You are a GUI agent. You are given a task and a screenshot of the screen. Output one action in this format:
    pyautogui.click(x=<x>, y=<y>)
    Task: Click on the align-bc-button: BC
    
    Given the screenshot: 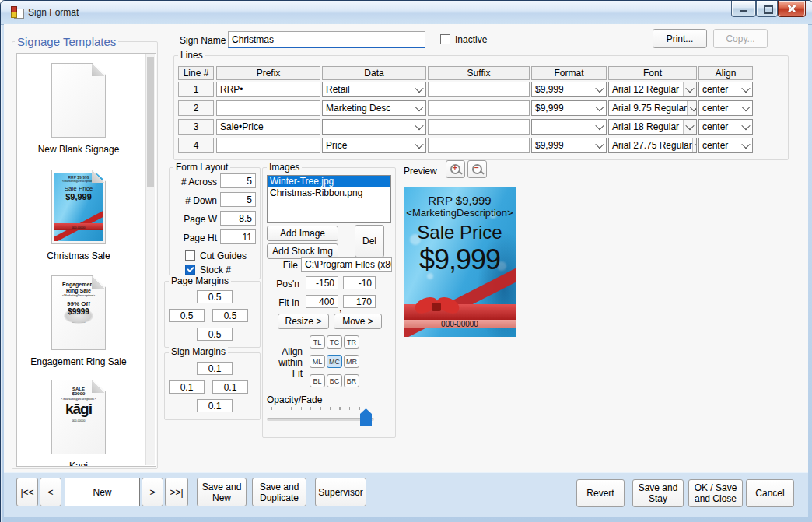 What is the action you would take?
    pyautogui.click(x=334, y=381)
    